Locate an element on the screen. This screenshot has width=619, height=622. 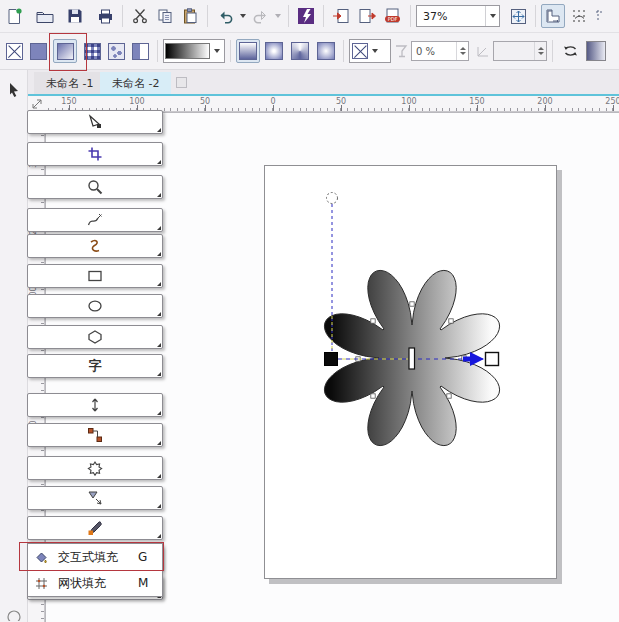
connector-icon is located at coordinates (95, 435).